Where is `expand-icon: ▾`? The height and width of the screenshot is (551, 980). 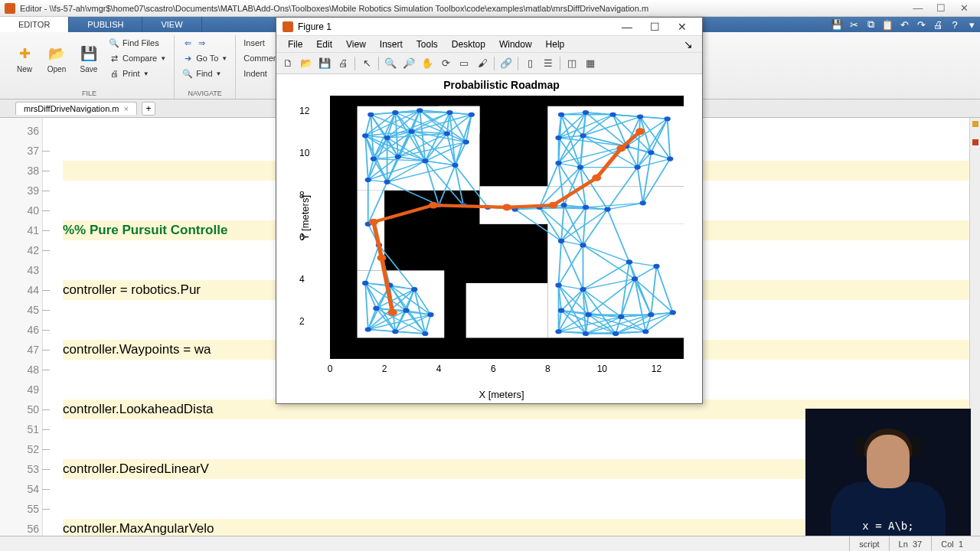 expand-icon: ▾ is located at coordinates (972, 24).